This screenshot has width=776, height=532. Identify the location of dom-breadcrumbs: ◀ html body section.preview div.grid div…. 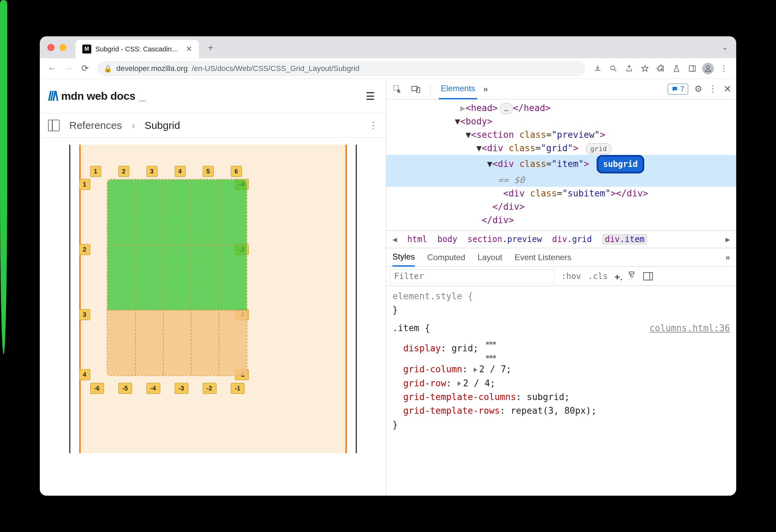
(561, 239).